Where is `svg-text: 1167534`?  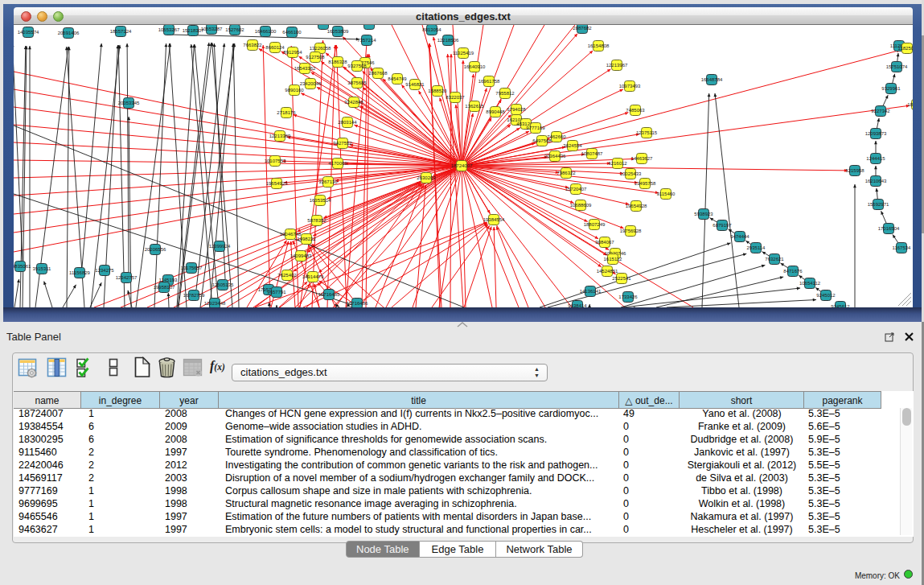
svg-text: 1167534 is located at coordinates (902, 248).